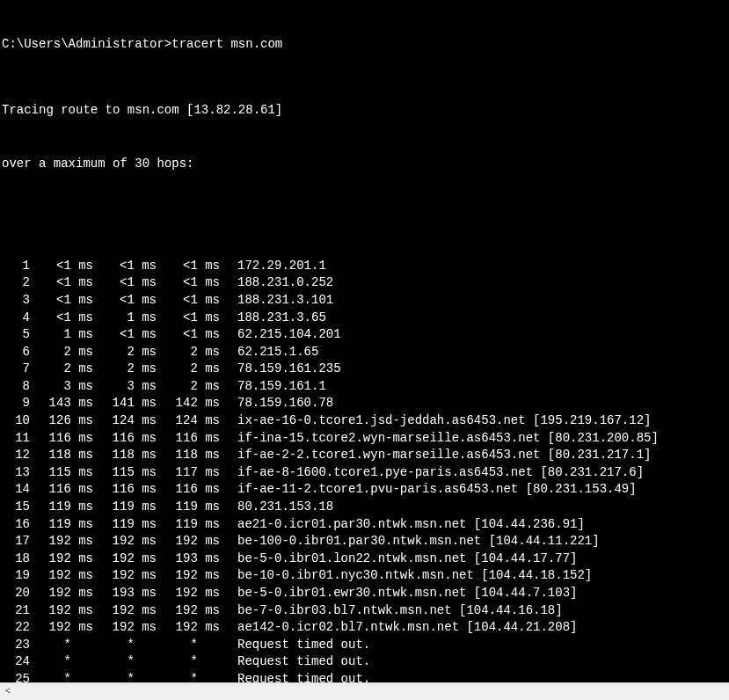  Describe the element at coordinates (16, 387) in the screenshot. I see `hop-number: 8` at that location.